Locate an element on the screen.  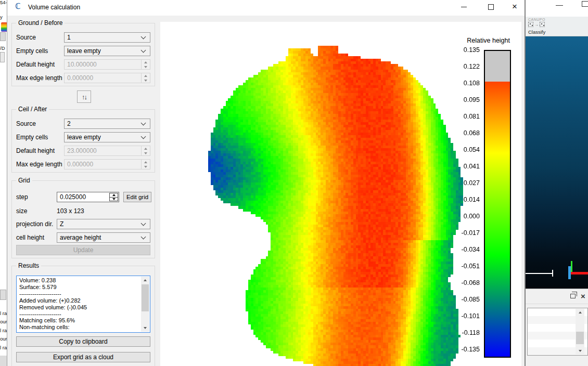
canupo-icons: → is located at coordinates (536, 24).